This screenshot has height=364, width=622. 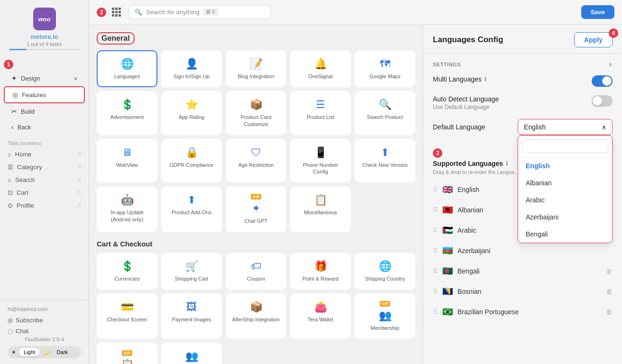 I want to click on sidebar-item-label-build: Build, so click(x=27, y=112).